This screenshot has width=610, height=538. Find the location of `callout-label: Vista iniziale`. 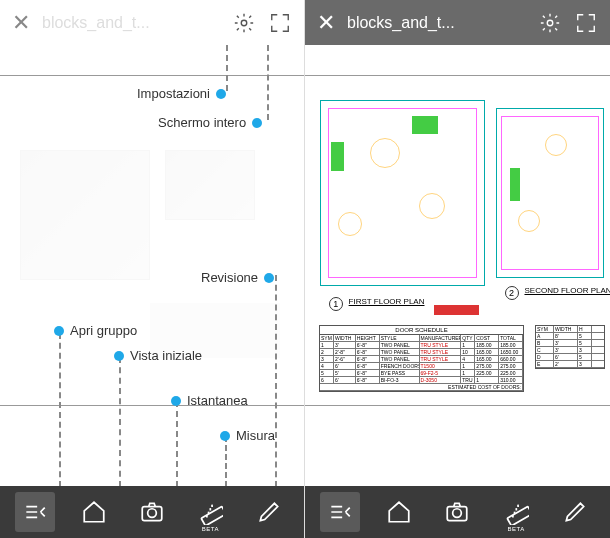

callout-label: Vista iniziale is located at coordinates (166, 356).